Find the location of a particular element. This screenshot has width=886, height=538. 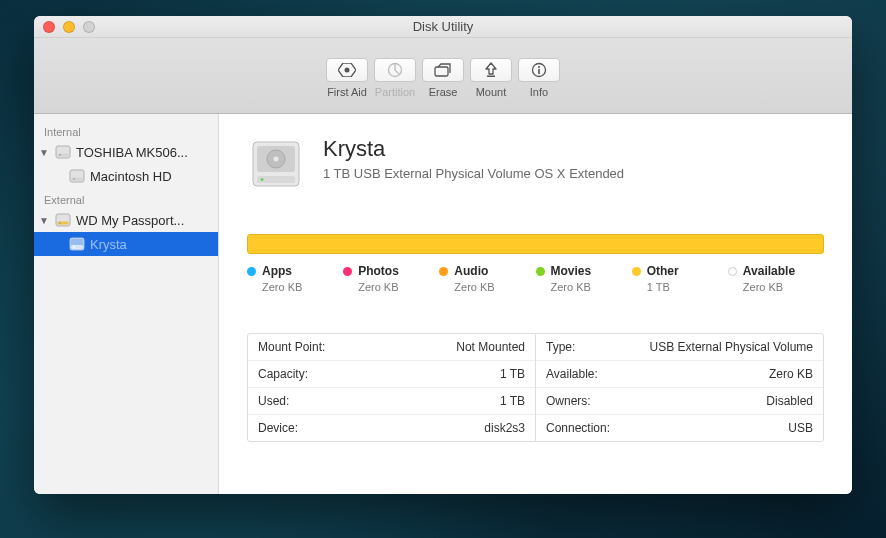

window-title: Disk Utility is located at coordinates (444, 26).